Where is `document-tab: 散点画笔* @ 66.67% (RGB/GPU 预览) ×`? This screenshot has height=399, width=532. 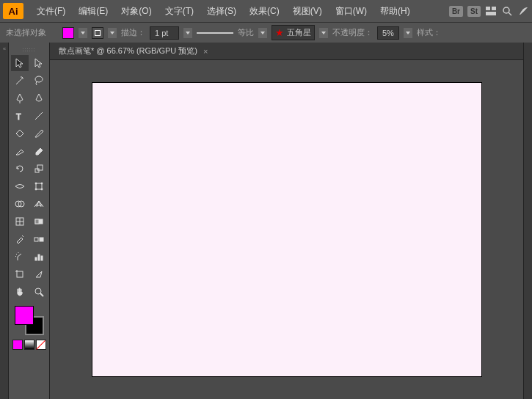 document-tab: 散点画笔* @ 66.67% (RGB/GPU 预览) × is located at coordinates (286, 51).